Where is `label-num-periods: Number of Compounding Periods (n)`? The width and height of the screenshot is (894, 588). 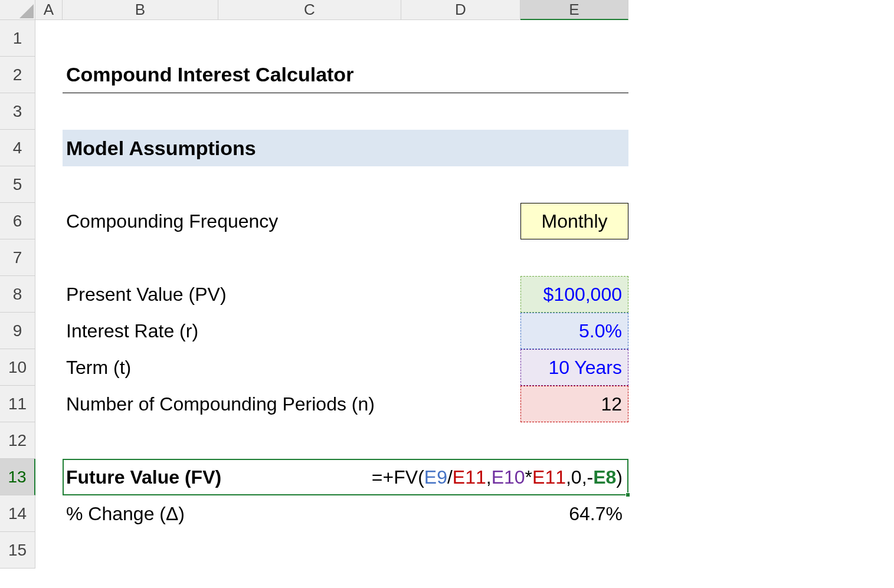 label-num-periods: Number of Compounding Periods (n) is located at coordinates (292, 404).